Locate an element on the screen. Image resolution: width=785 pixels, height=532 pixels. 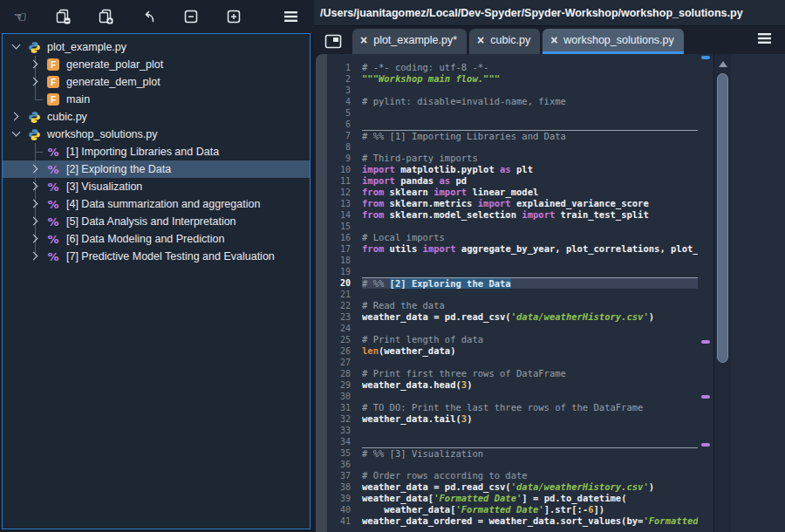
scrollbar-thumb is located at coordinates (722, 218).